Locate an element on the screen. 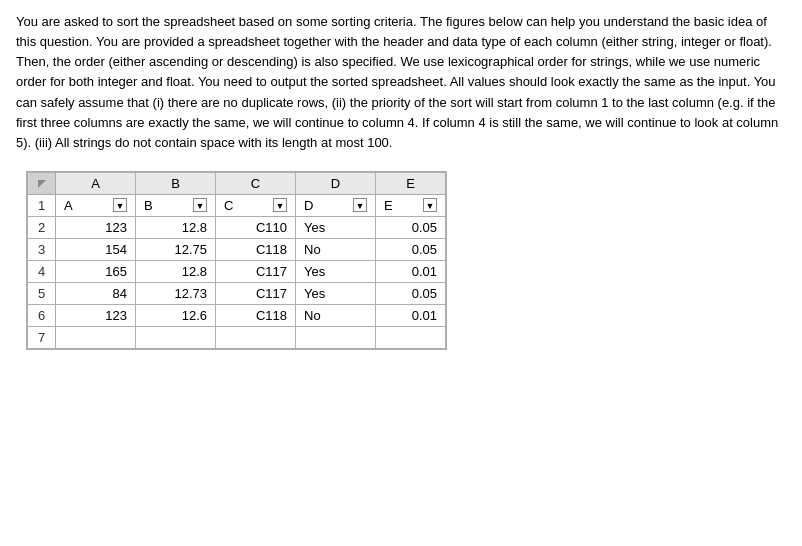  cell-5-e: 0.05 is located at coordinates (411, 293).